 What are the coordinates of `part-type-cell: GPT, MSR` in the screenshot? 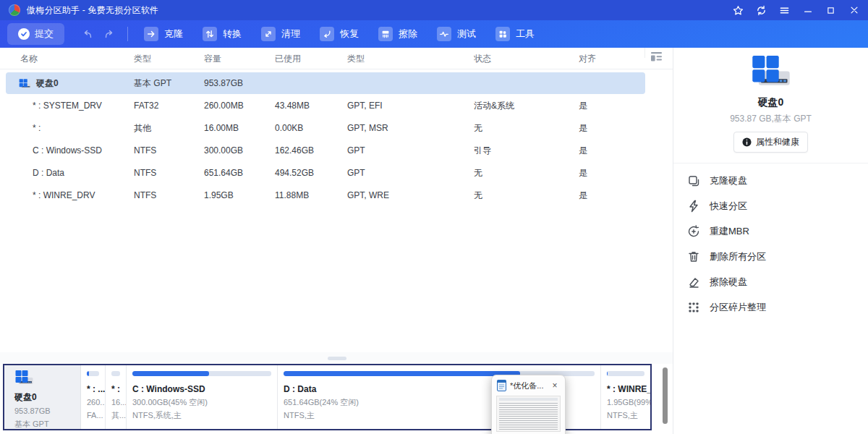 It's located at (367, 129).